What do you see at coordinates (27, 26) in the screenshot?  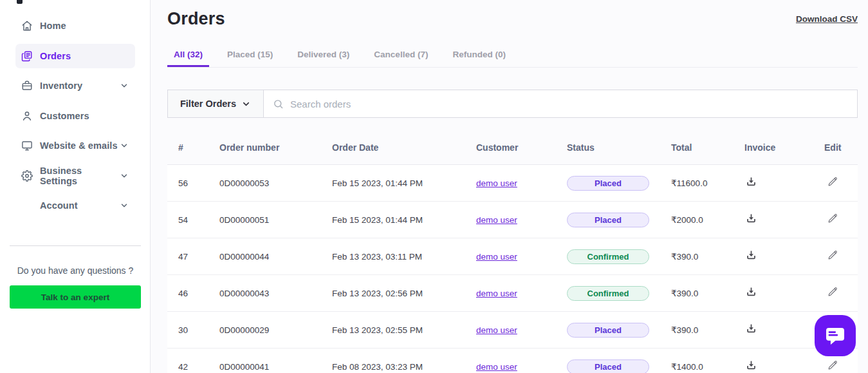 I see `home-icon` at bounding box center [27, 26].